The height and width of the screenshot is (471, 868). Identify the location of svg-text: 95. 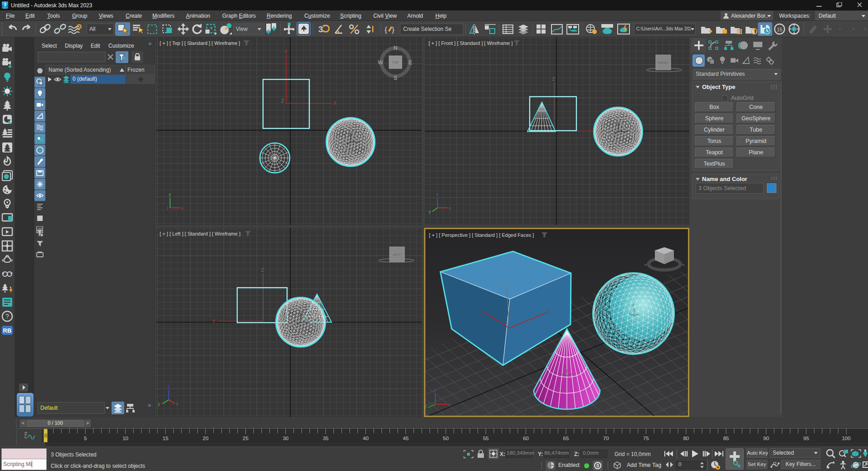
(806, 438).